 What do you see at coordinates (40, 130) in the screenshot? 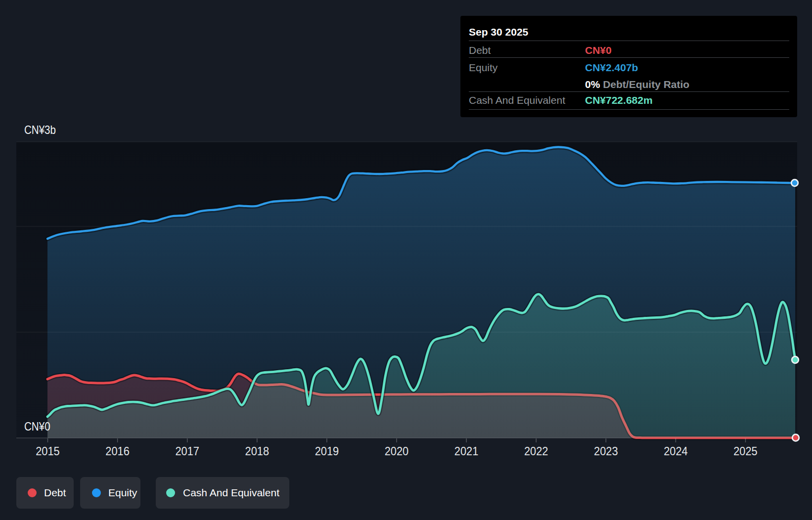
I see `svg-text: CN¥3b` at bounding box center [40, 130].